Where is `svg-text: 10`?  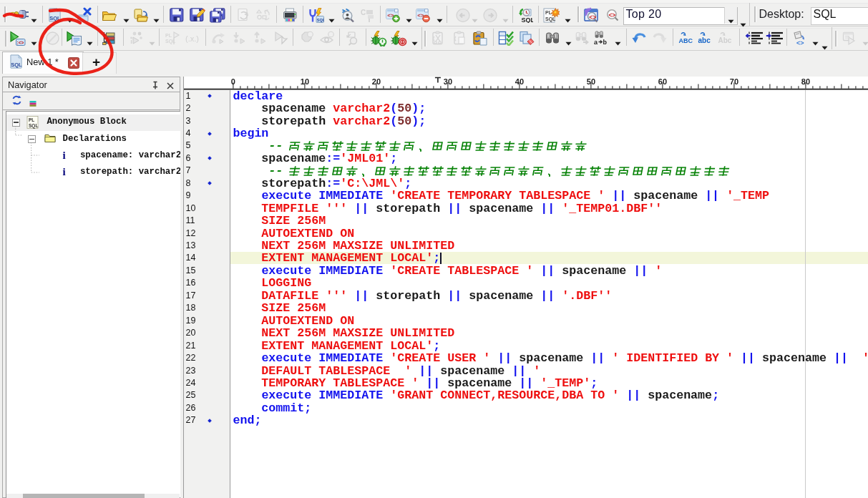
svg-text: 10 is located at coordinates (304, 82).